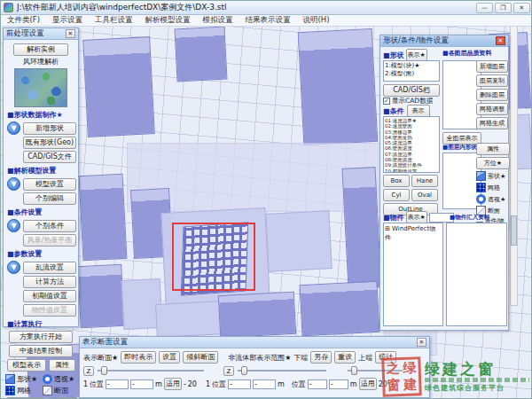  What do you see at coordinates (168, 20) in the screenshot?
I see `menu-item: 解析模型设置` at bounding box center [168, 20].